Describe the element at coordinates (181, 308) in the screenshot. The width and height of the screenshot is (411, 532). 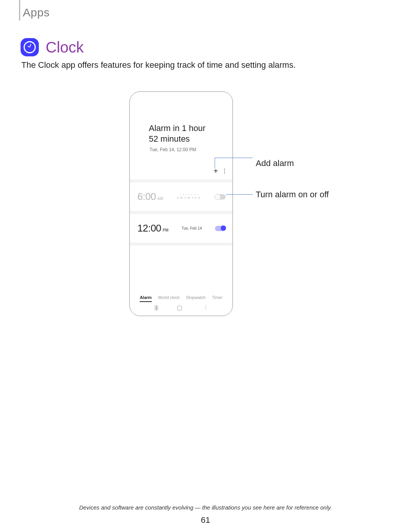
I see `system-navbar: 〈` at that location.